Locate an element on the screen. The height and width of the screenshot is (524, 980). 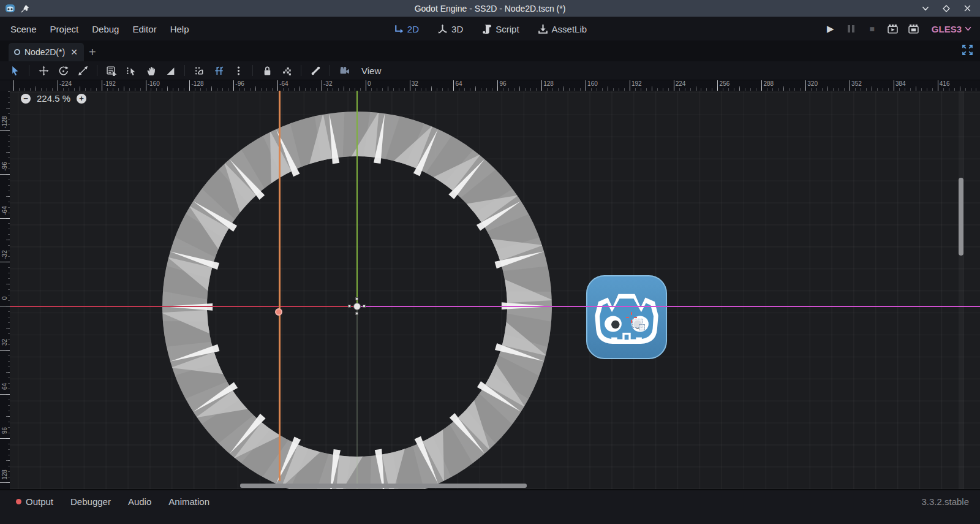
ruler-tool-icon is located at coordinates (170, 71).